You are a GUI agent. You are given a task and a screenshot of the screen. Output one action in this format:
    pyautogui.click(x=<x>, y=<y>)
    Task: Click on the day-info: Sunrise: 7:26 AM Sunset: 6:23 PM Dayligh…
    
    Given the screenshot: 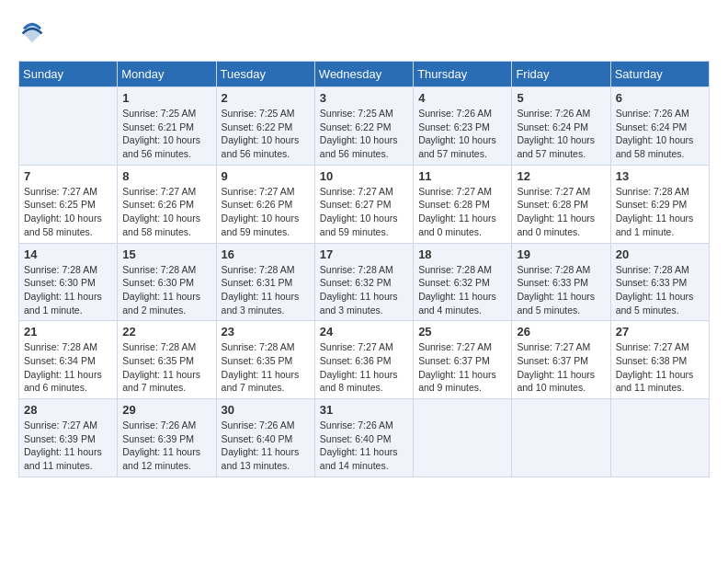 What is the action you would take?
    pyautogui.click(x=462, y=134)
    